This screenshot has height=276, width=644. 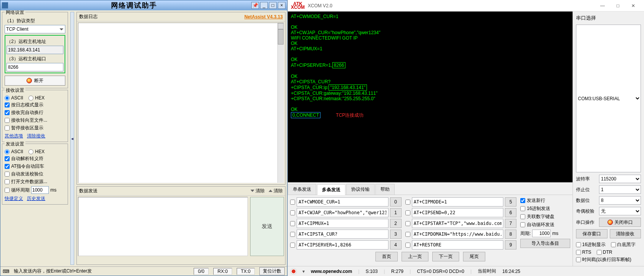 What do you see at coordinates (7, 159) in the screenshot?
I see `escape-checkbox` at bounding box center [7, 159].